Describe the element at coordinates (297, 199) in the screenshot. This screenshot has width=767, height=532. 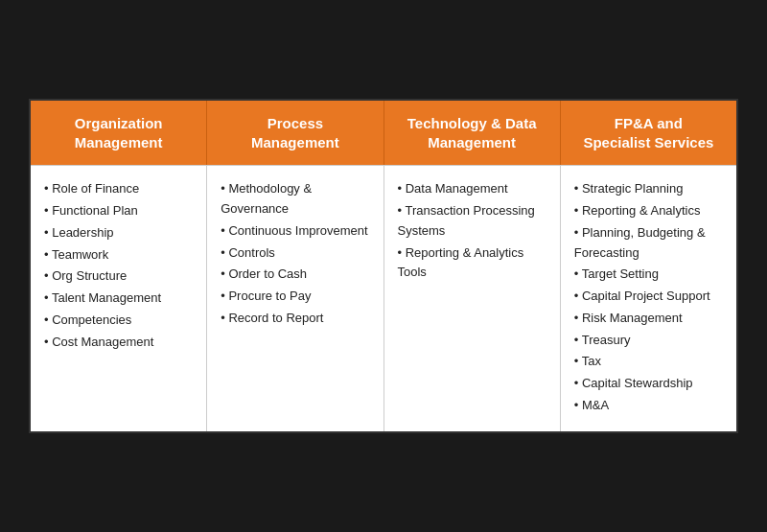
I see `list-item: Methodology & Governance` at that location.